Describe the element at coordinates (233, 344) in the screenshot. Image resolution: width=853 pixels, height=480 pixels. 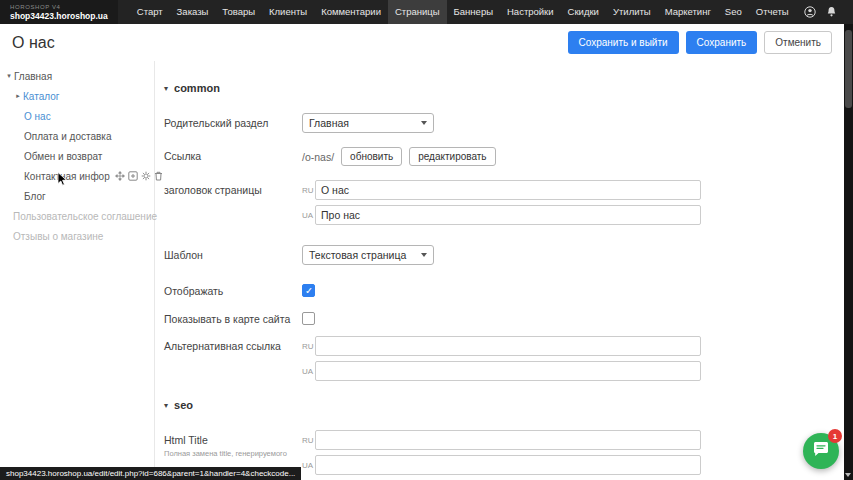
I see `field-label: Альтернативная ссылка` at that location.